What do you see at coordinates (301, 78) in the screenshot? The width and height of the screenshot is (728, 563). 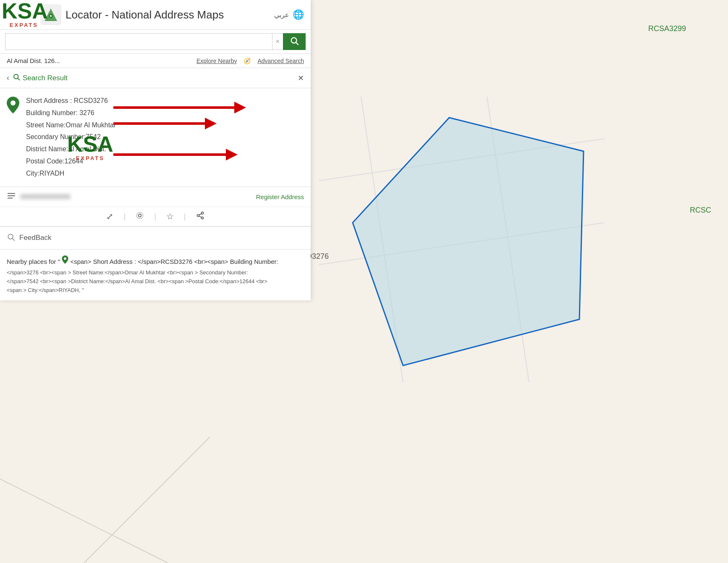 I see `close-button: ✕` at bounding box center [301, 78].